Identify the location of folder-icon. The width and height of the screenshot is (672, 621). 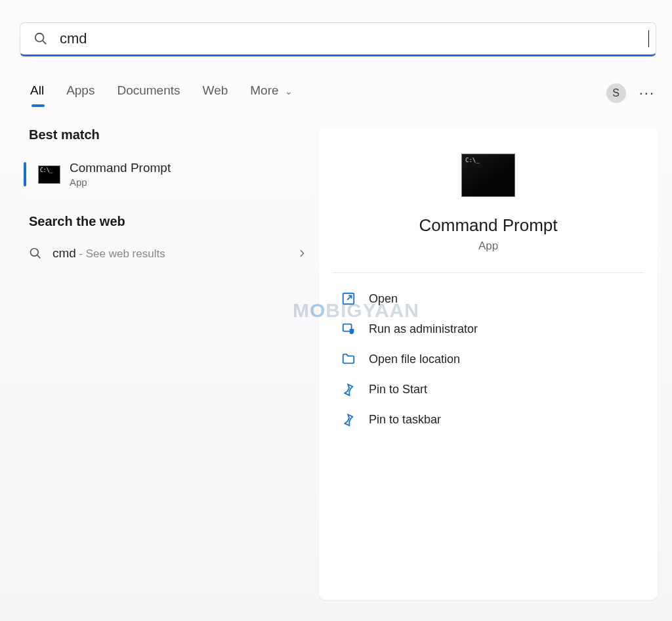
(348, 359).